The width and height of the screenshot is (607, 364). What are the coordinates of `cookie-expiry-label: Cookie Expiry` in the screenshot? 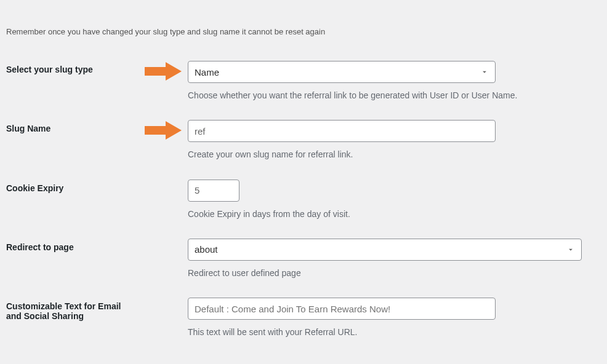 It's located at (75, 202).